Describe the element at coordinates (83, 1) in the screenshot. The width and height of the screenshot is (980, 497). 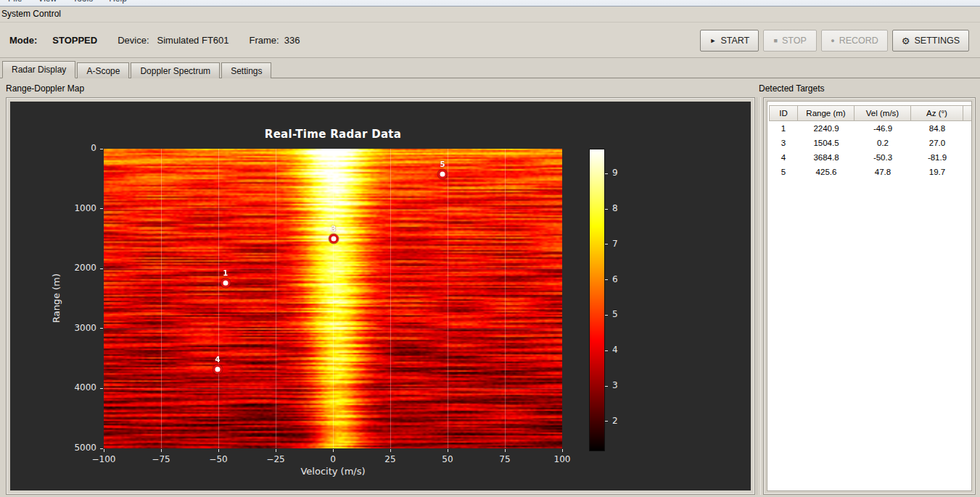
I see `menu-item-tools: Tools` at that location.